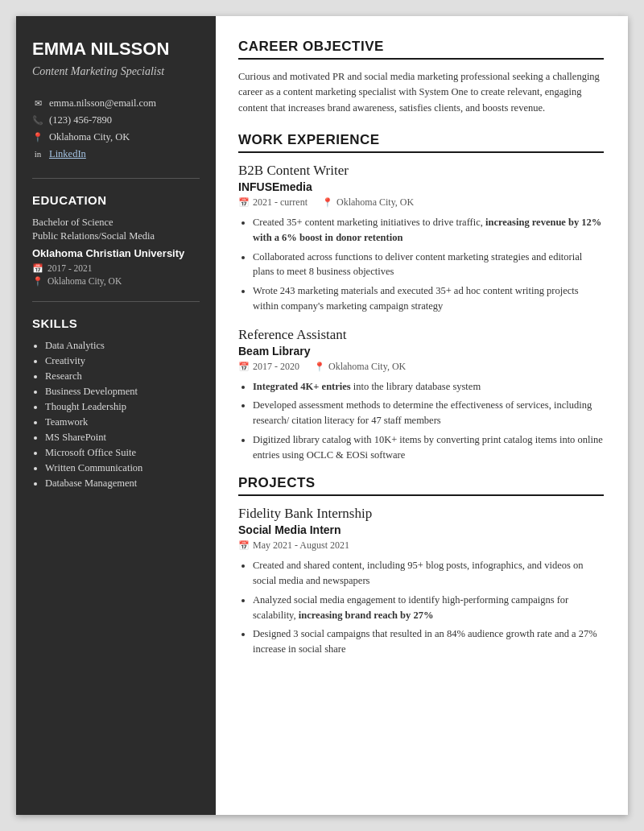  I want to click on skill-item: Data Analytics, so click(122, 346).